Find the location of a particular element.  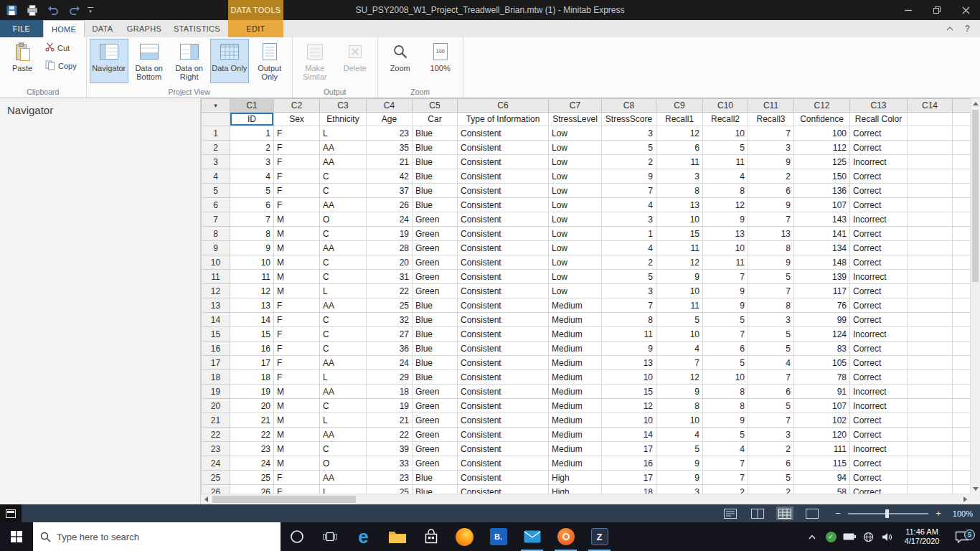

row-number-1: 1 is located at coordinates (216, 133).